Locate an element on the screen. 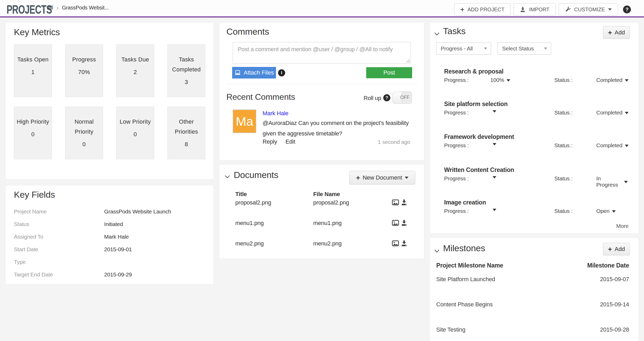 Image resolution: width=644 pixels, height=341 pixels. help-icon: ? is located at coordinates (627, 9).